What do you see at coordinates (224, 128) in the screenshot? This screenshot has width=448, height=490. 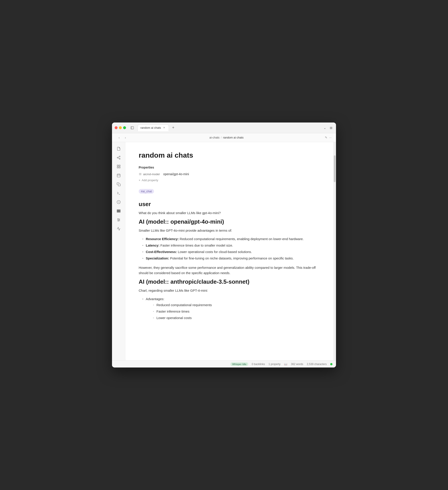 I see `titlebar: random ai chats ✕ + ⌄ ⊞` at bounding box center [224, 128].